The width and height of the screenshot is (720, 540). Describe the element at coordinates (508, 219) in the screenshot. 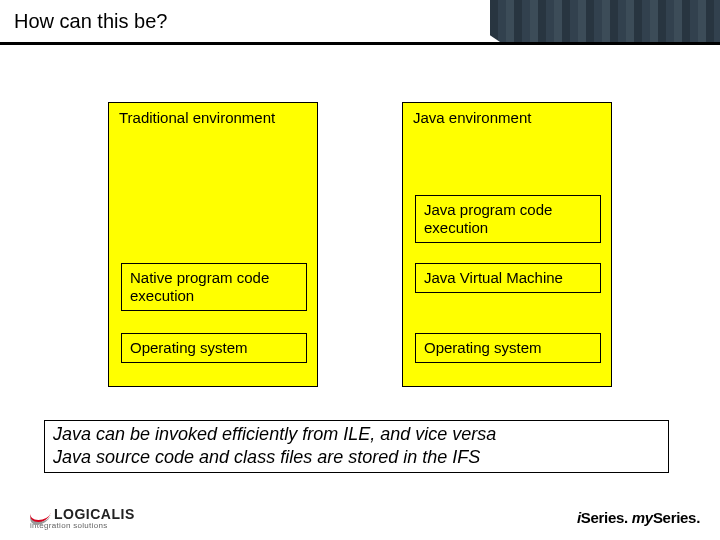

I see `box-java-exec: Java program code execution` at that location.